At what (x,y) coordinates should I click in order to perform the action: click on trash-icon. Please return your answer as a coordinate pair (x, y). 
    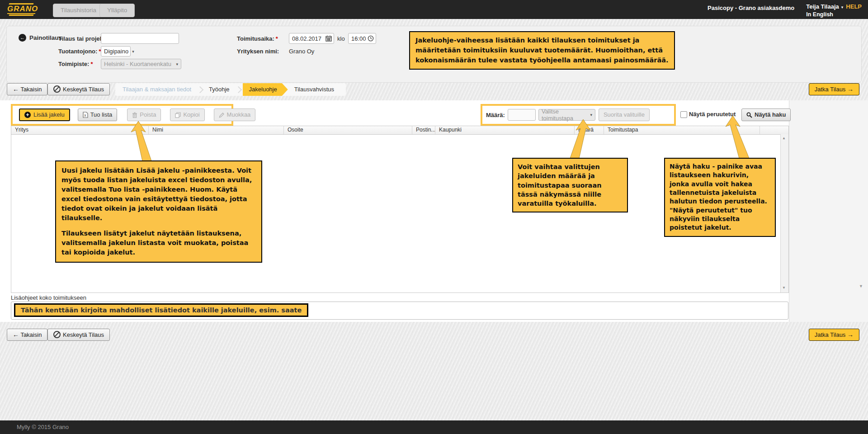
    Looking at the image, I should click on (135, 115).